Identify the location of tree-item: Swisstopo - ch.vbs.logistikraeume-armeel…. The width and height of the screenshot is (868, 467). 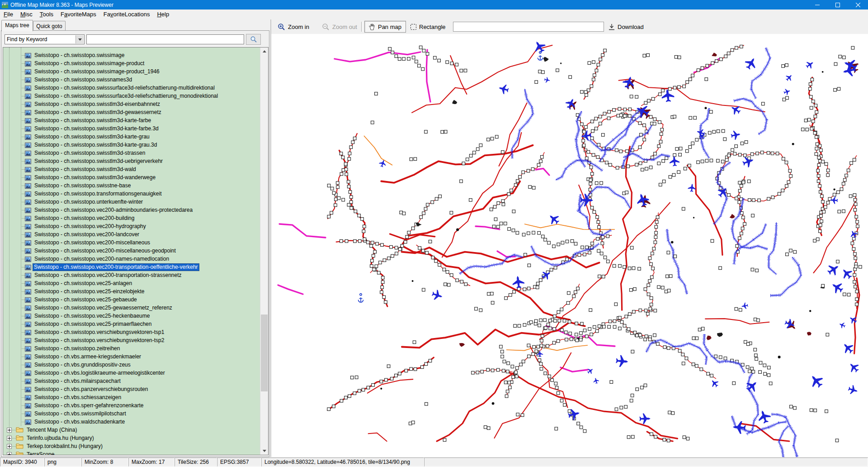
(132, 373).